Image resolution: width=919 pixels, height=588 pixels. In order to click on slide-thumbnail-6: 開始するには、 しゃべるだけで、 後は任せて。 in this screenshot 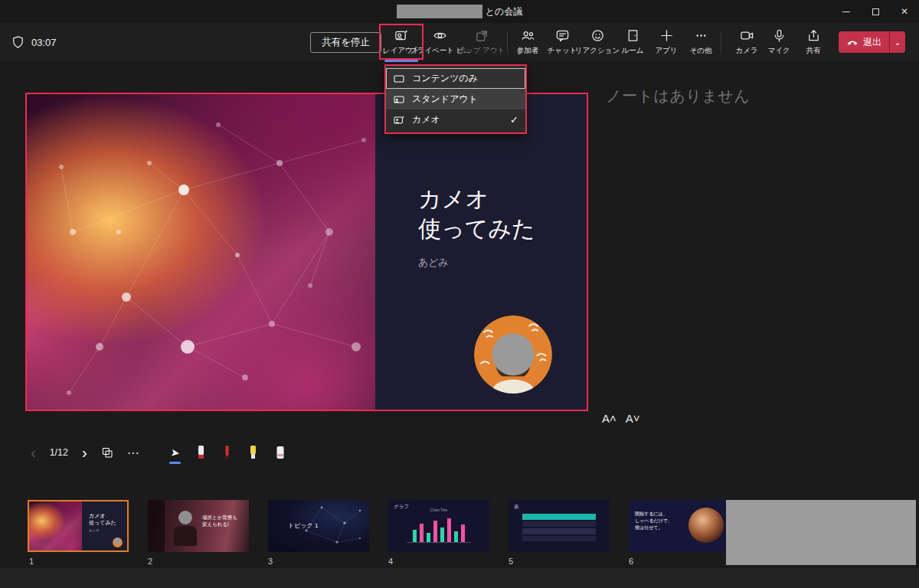, I will do `click(679, 526)`.